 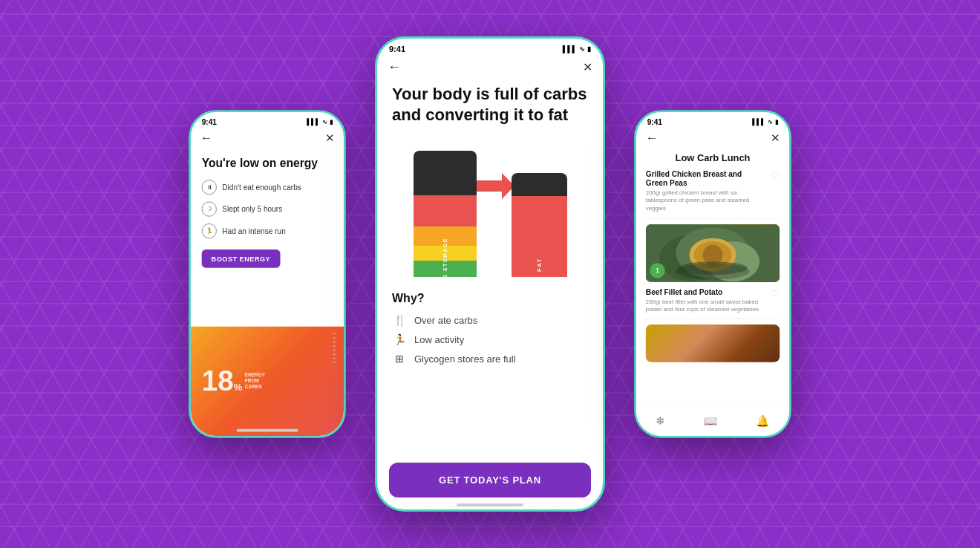 What do you see at coordinates (445, 257) in the screenshot?
I see `carb-storage-label: CARB STORAGE` at bounding box center [445, 257].